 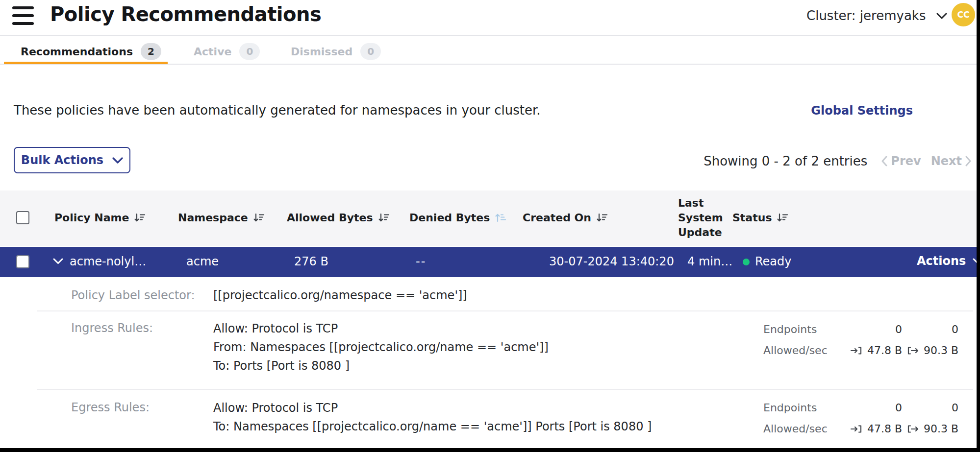 What do you see at coordinates (500, 217) in the screenshot?
I see `sort-ascending-icon` at bounding box center [500, 217].